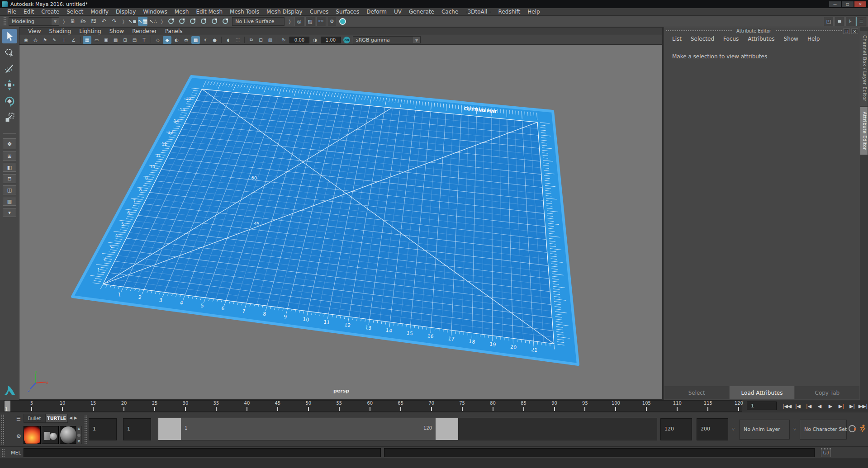 This screenshot has height=468, width=868. Describe the element at coordinates (347, 12) in the screenshot. I see `menu-surfaces: Surfaces` at that location.